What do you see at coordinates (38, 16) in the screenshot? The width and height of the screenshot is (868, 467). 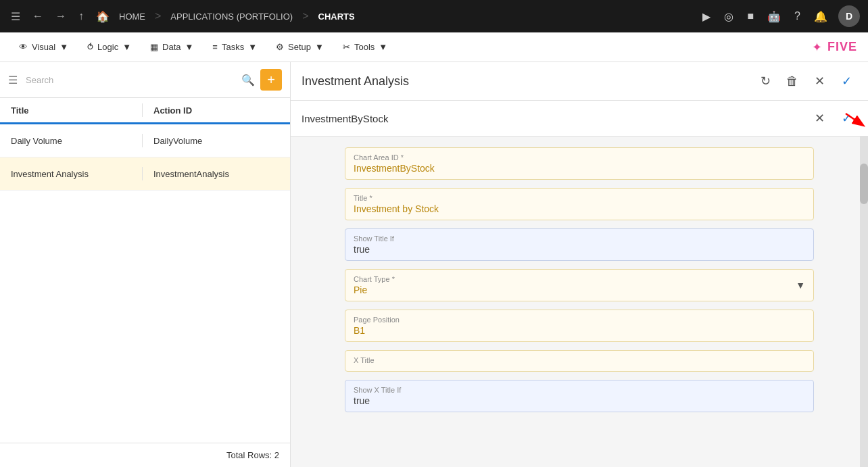 I see `back-icon: ←` at bounding box center [38, 16].